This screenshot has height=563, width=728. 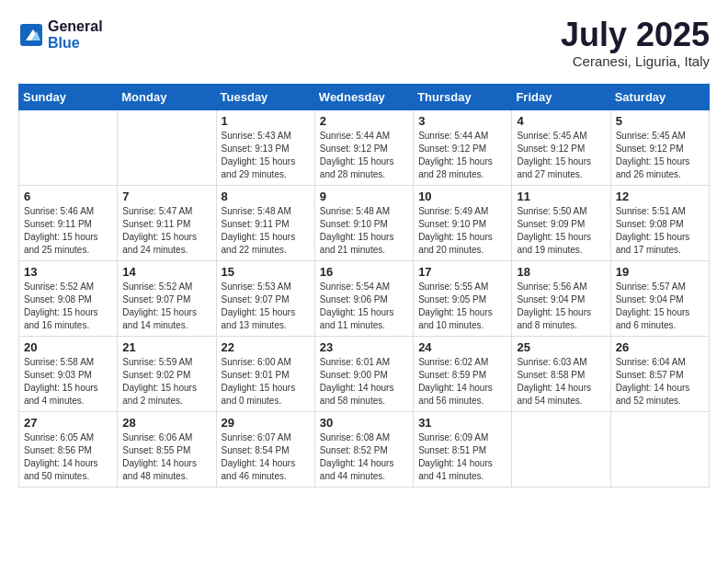 I want to click on logo-icon, so click(x=31, y=35).